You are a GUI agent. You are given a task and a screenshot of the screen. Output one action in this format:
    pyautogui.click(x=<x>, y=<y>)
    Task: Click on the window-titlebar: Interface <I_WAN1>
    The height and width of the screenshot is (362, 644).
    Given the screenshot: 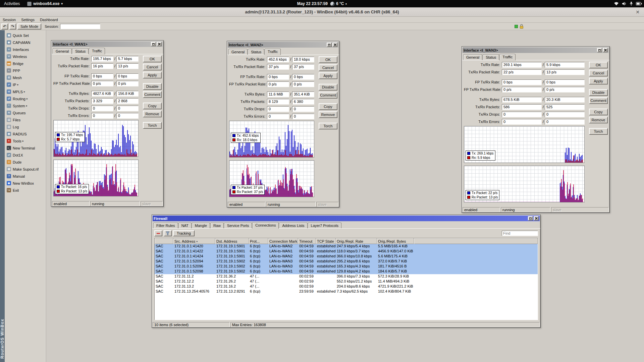 What is the action you would take?
    pyautogui.click(x=107, y=44)
    